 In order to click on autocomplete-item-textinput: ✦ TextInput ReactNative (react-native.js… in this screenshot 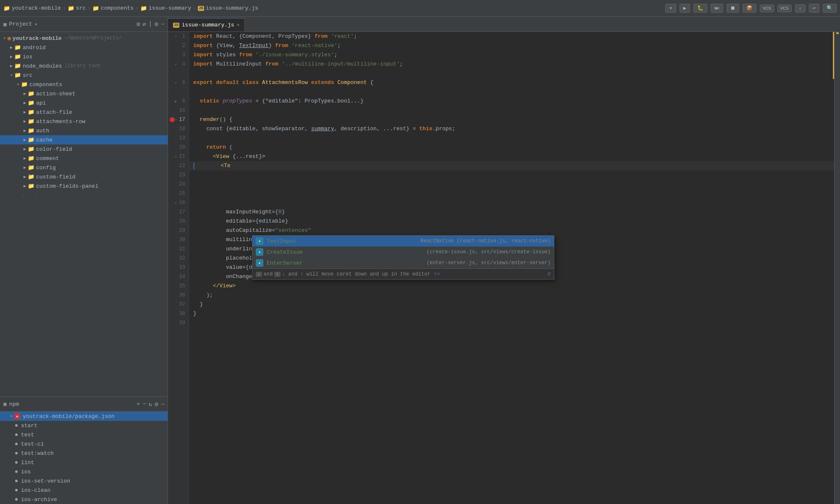, I will do `click(403, 241)`.